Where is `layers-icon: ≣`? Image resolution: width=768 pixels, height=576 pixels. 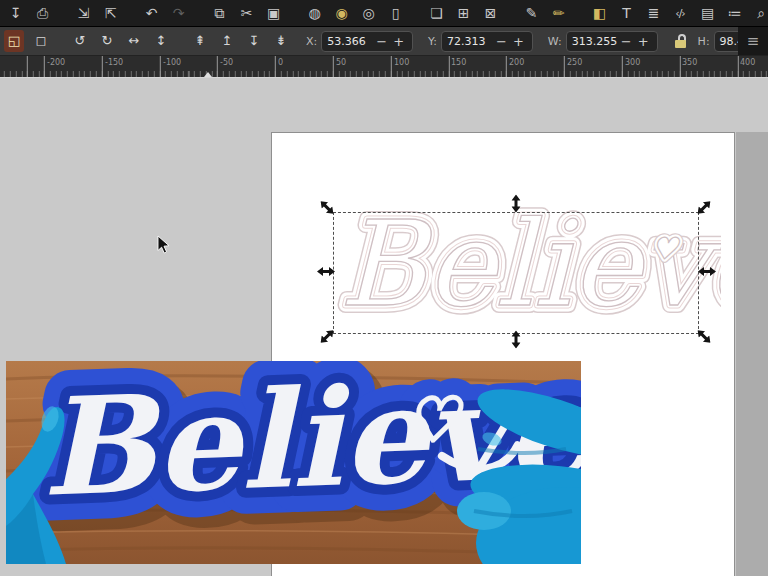 layers-icon: ≣ is located at coordinates (653, 14).